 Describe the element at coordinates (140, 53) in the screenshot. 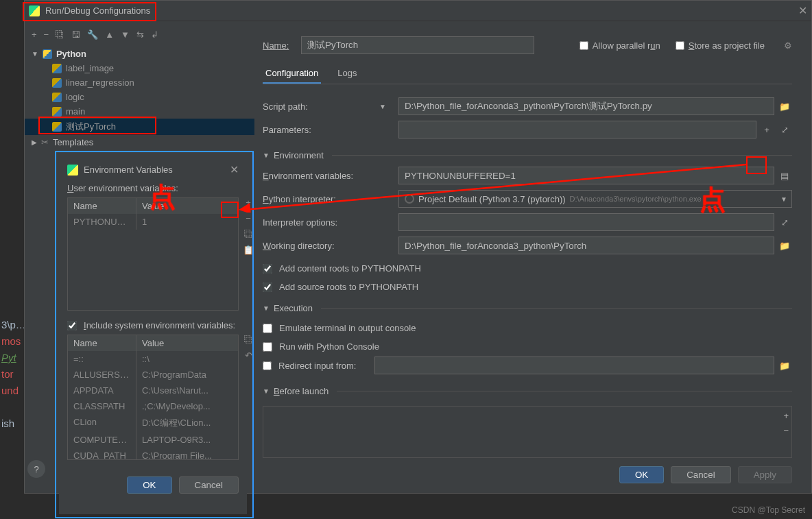

I see `tree-python-node: ▼ Python` at that location.